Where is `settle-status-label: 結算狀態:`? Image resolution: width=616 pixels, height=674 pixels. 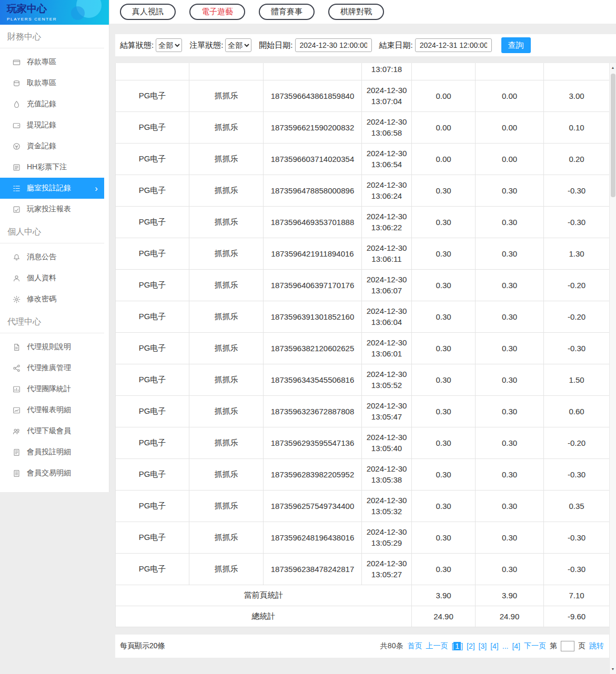 settle-status-label: 結算狀態: is located at coordinates (137, 45).